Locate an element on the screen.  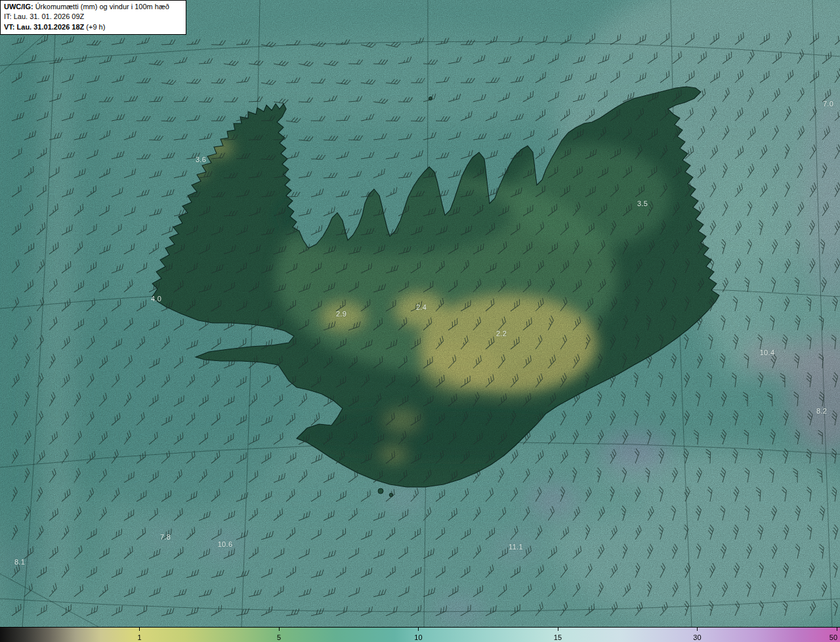
product-title-line: UWC/IG: Úrkomumætti (mm) og vindur i 100… is located at coordinates (93, 7).